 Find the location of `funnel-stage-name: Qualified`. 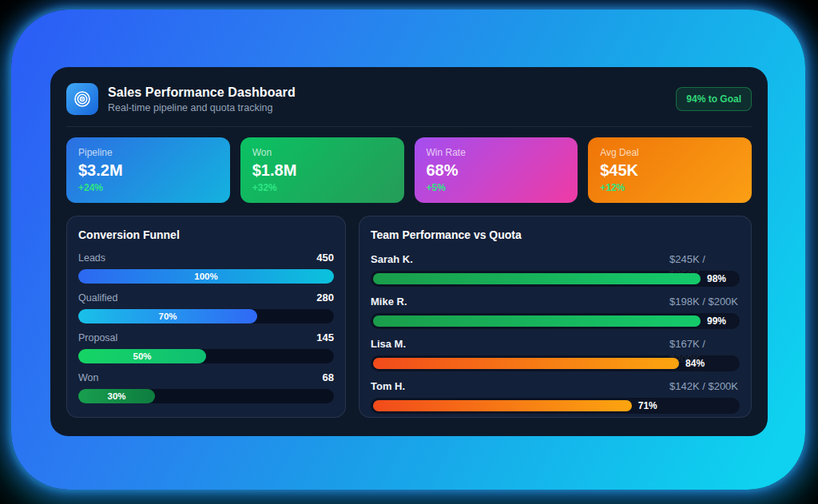

funnel-stage-name: Qualified is located at coordinates (97, 298).